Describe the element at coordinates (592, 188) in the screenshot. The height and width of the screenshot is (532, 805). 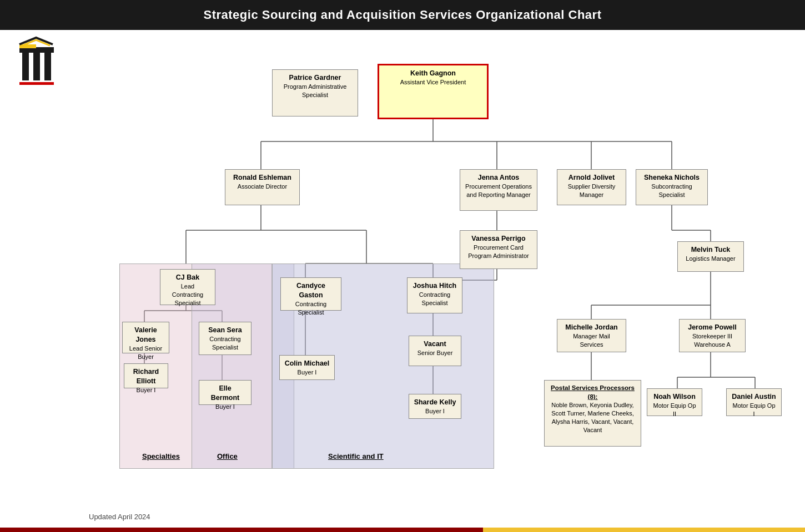
I see `box-arnold: Arnold Jolivet Supplier Diversity Manage…` at that location.